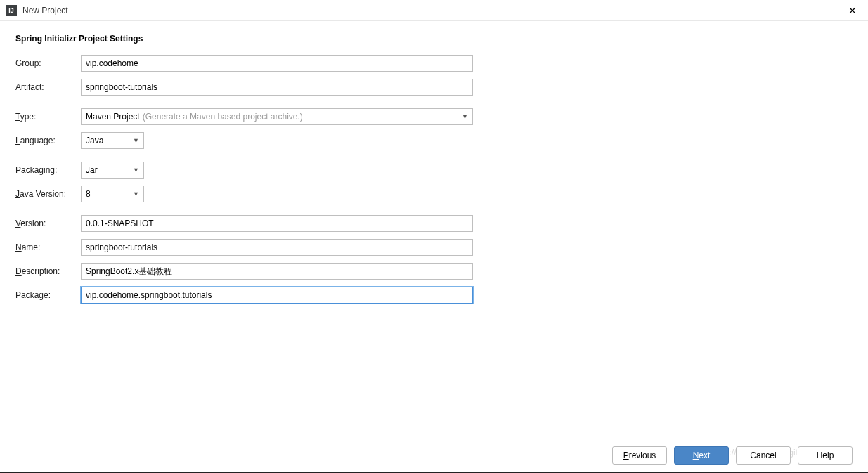 The width and height of the screenshot is (868, 473). Describe the element at coordinates (48, 87) in the screenshot. I see `label-artifact: Artifact:` at that location.